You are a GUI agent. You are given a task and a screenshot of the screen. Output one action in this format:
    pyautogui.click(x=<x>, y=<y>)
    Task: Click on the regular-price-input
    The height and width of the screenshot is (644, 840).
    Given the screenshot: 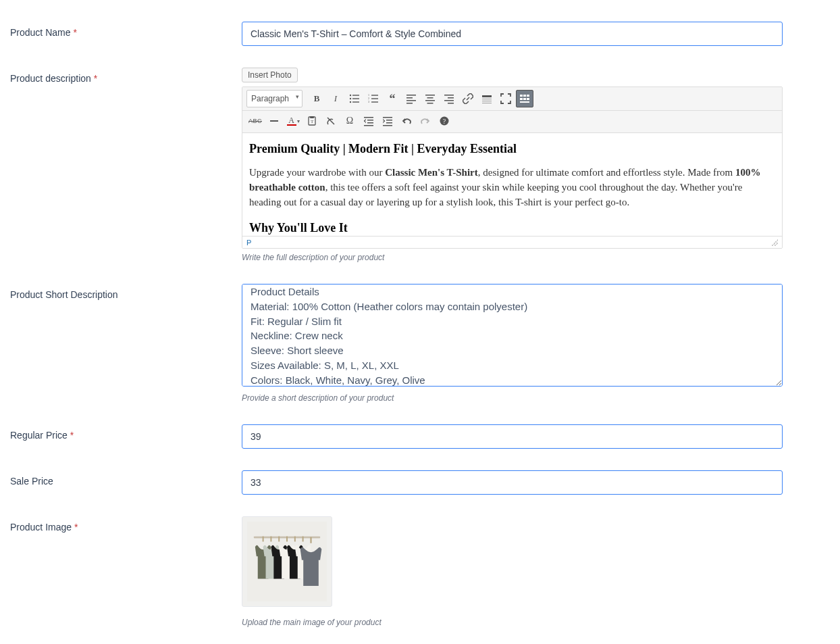 What is the action you would take?
    pyautogui.click(x=512, y=437)
    